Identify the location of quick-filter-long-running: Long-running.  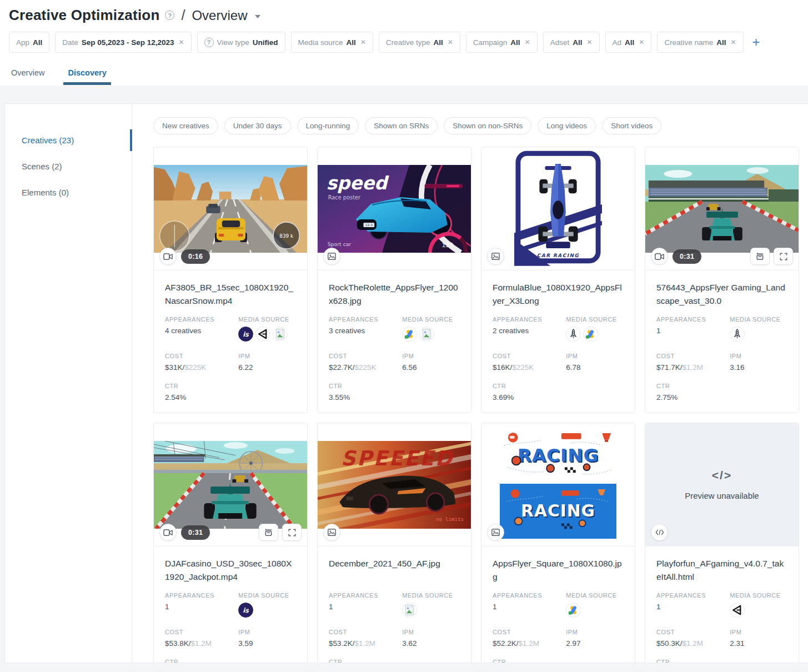
(328, 126).